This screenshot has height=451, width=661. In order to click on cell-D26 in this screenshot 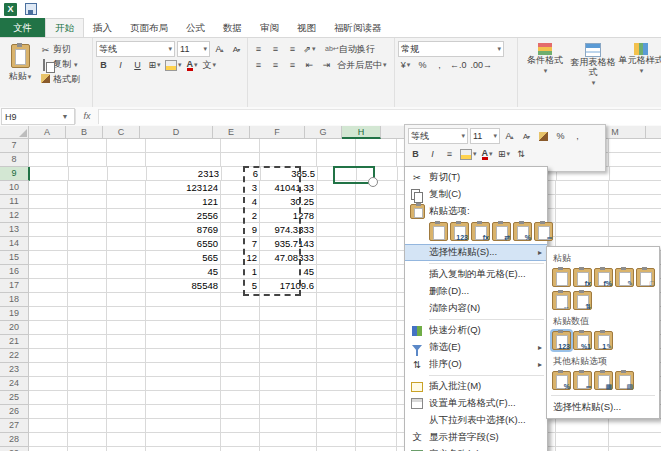, I will do `click(184, 412)`.